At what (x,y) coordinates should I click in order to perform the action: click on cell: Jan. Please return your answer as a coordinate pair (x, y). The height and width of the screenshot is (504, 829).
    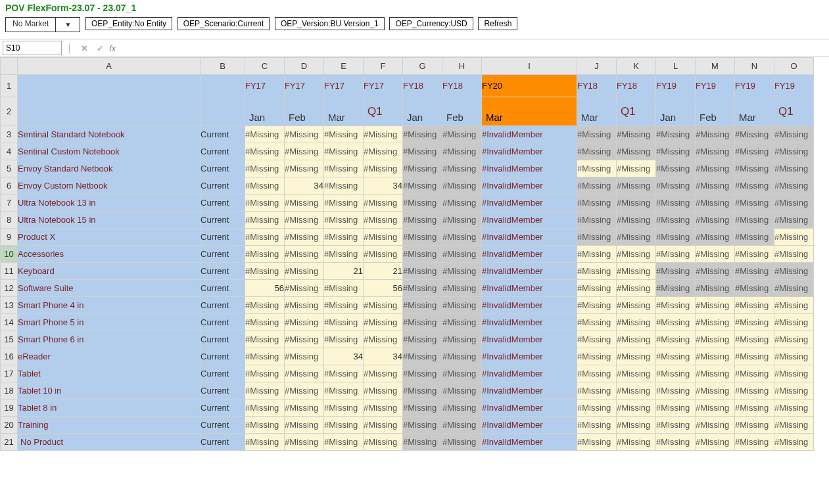
    Looking at the image, I should click on (676, 112).